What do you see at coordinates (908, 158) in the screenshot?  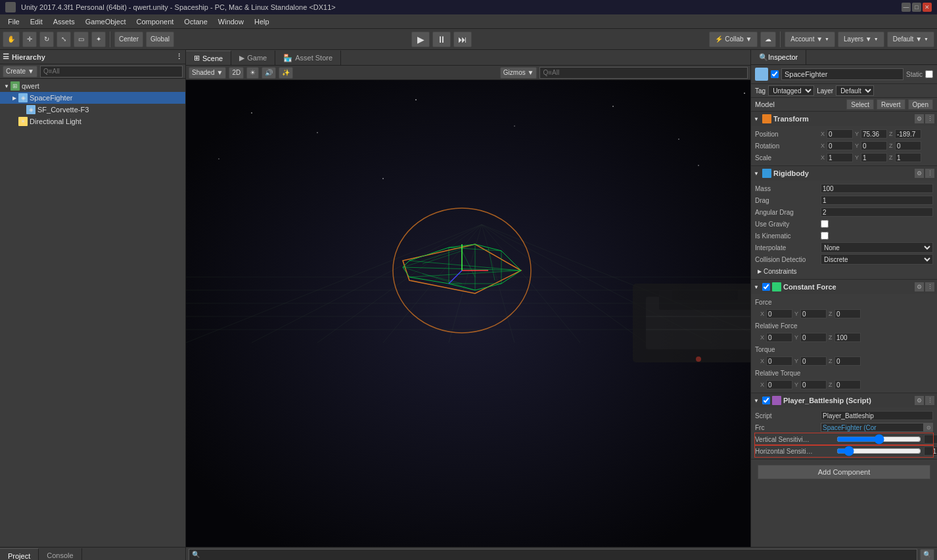 I see `scale-z-input` at bounding box center [908, 158].